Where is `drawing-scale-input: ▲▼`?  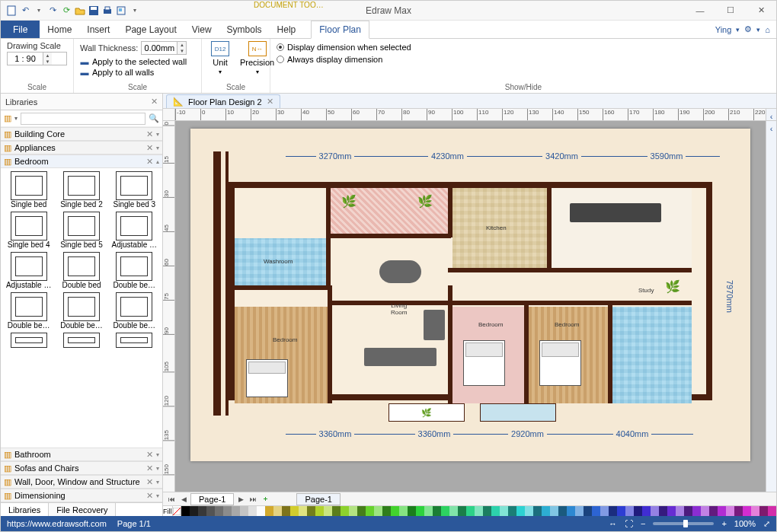 drawing-scale-input: ▲▼ is located at coordinates (37, 59).